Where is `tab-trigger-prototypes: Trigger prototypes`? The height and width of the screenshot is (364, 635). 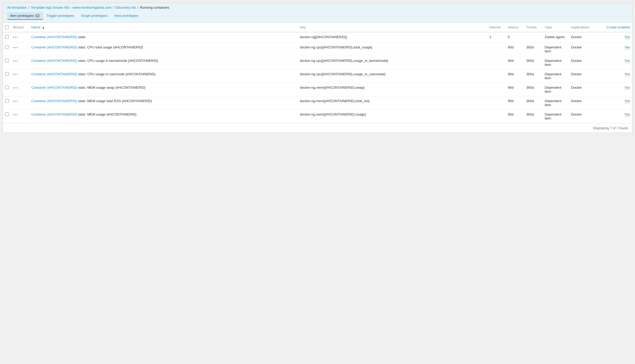
tab-trigger-prototypes: Trigger prototypes is located at coordinates (61, 16).